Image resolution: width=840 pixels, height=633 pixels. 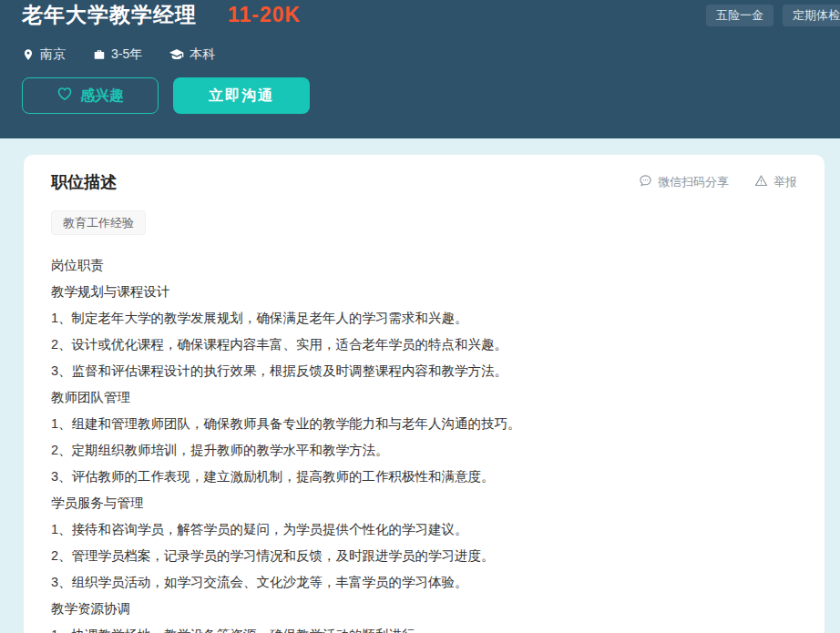 What do you see at coordinates (683, 182) in the screenshot?
I see `wechat-share-link: 微信扫码分享` at bounding box center [683, 182].